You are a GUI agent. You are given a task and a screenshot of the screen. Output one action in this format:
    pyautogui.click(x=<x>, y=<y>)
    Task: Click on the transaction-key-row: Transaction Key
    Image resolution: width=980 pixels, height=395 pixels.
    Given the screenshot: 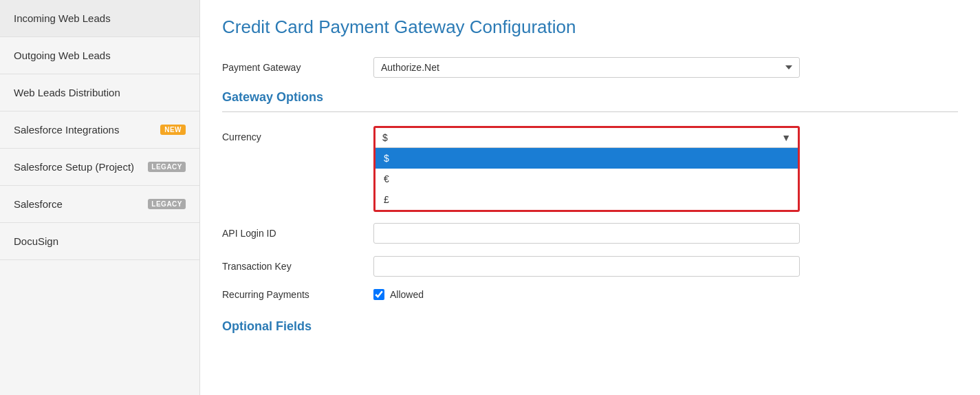 What is the action you would take?
    pyautogui.click(x=590, y=266)
    